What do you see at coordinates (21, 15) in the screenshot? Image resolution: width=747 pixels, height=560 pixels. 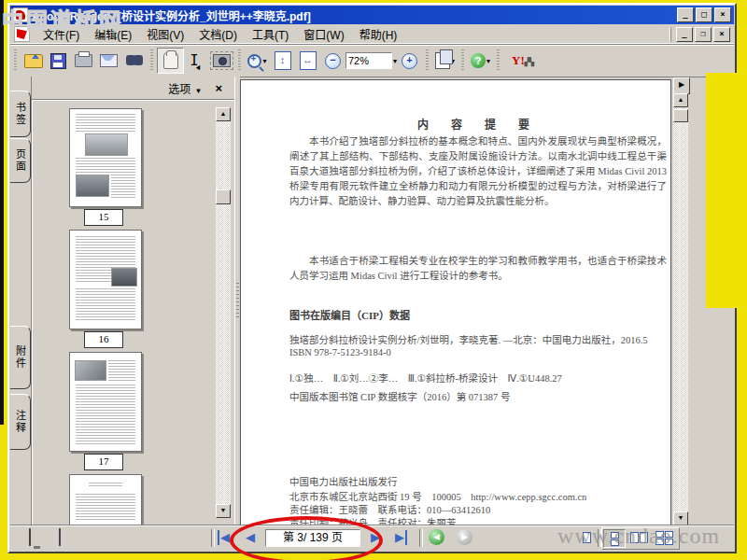 I see `adobe-reader-icon` at bounding box center [21, 15].